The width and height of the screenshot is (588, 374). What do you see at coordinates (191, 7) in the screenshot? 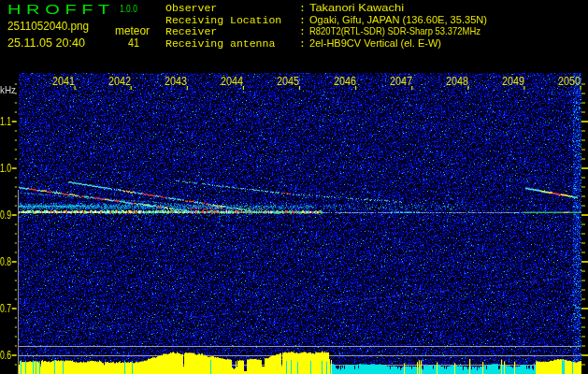
I see `svg-text: Observer` at bounding box center [191, 7].